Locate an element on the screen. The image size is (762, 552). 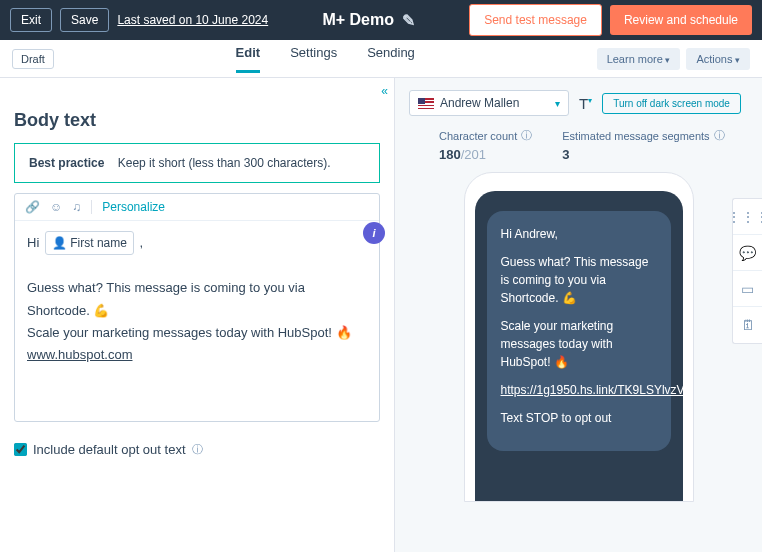
side-toolbar: ⋮⋮⋮ 💬 ▭ 🗓 is located at coordinates (747, 271).